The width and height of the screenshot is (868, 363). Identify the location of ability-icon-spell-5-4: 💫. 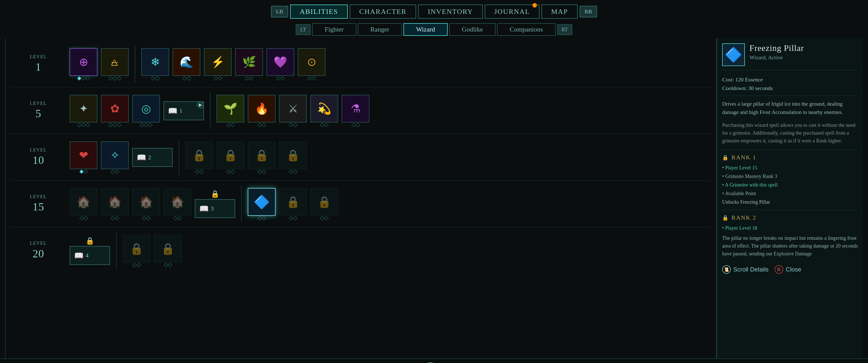
(324, 109).